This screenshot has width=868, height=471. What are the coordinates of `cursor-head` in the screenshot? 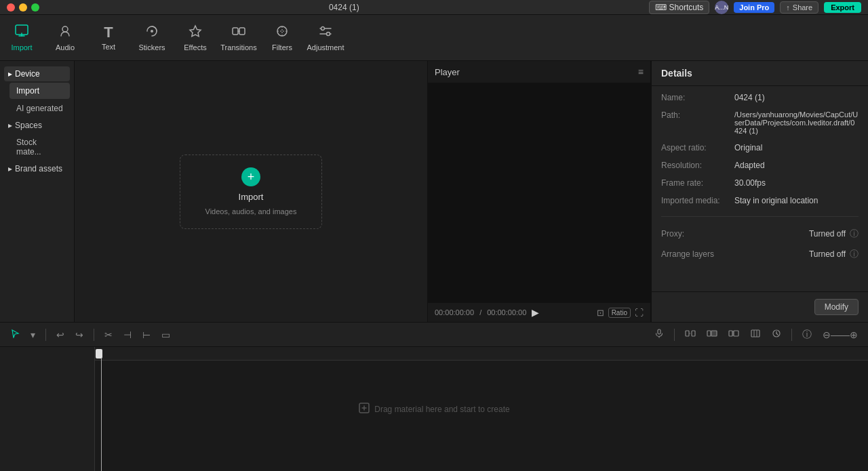 It's located at (99, 354).